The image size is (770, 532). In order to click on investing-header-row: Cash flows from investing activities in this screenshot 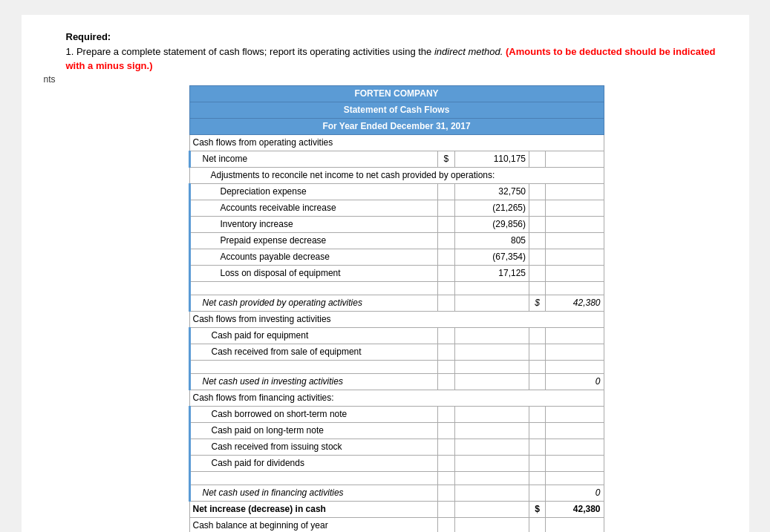, I will do `click(397, 319)`.